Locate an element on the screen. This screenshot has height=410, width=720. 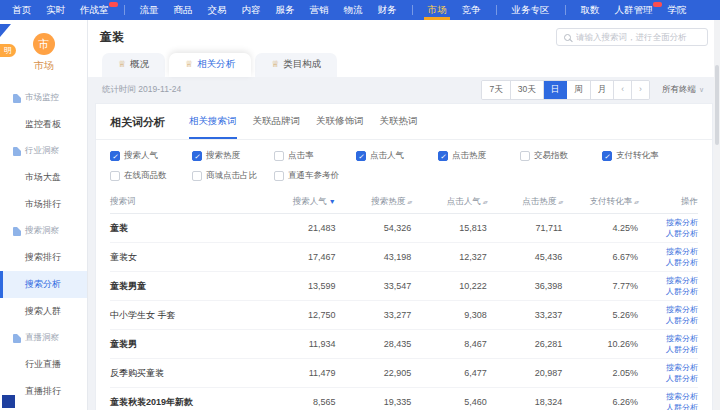
metric-checkbox: ✓搜索人气 is located at coordinates (151, 156).